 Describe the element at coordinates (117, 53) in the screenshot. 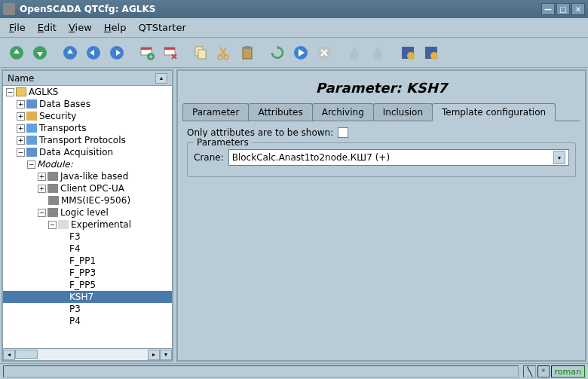

I see `tool-nav-forward-icon` at that location.